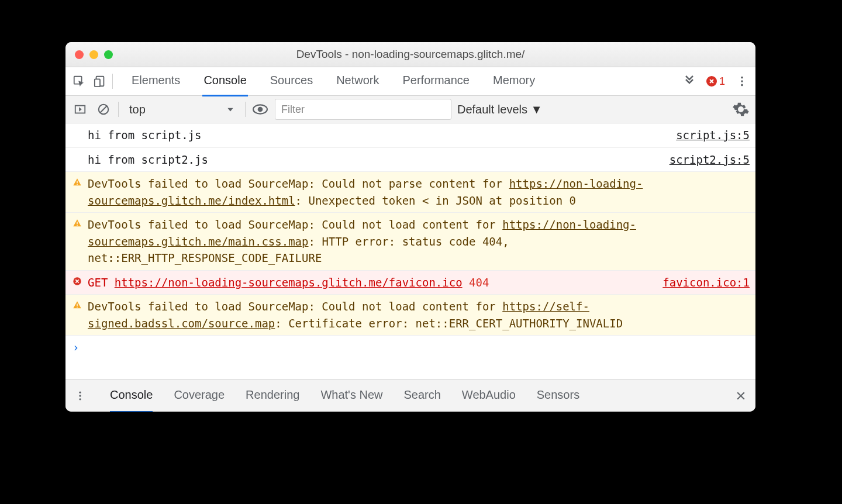  Describe the element at coordinates (410, 347) in the screenshot. I see `console-prompt: ›` at that location.